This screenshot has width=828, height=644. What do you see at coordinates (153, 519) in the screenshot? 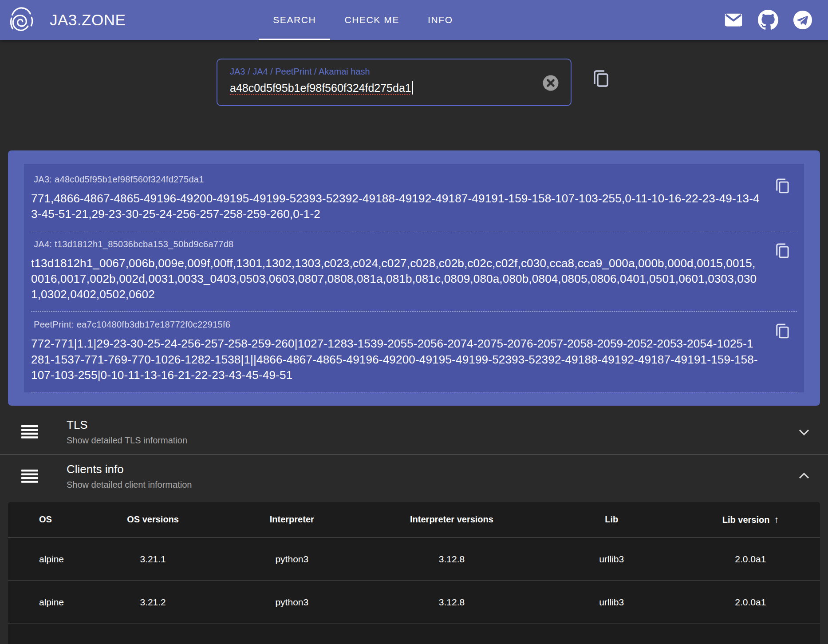
I see `table-header-os-versions: OS versions` at bounding box center [153, 519].